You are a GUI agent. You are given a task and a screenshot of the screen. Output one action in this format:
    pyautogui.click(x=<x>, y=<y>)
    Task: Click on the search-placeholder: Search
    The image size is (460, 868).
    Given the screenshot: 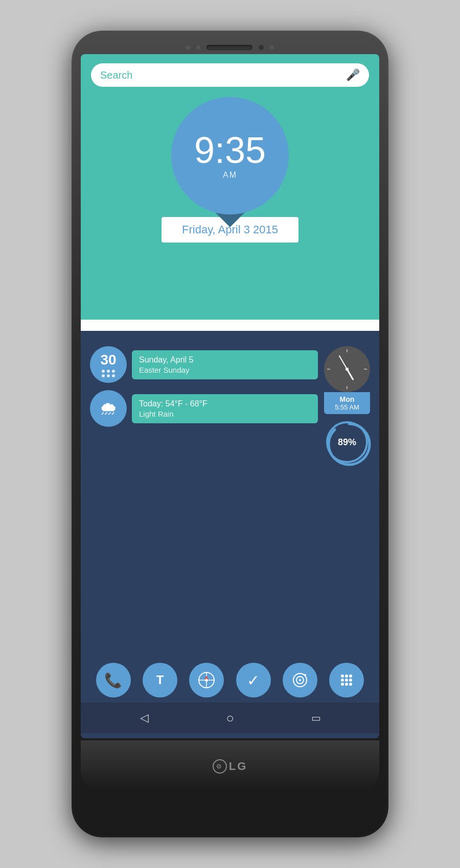 What is the action you would take?
    pyautogui.click(x=223, y=76)
    